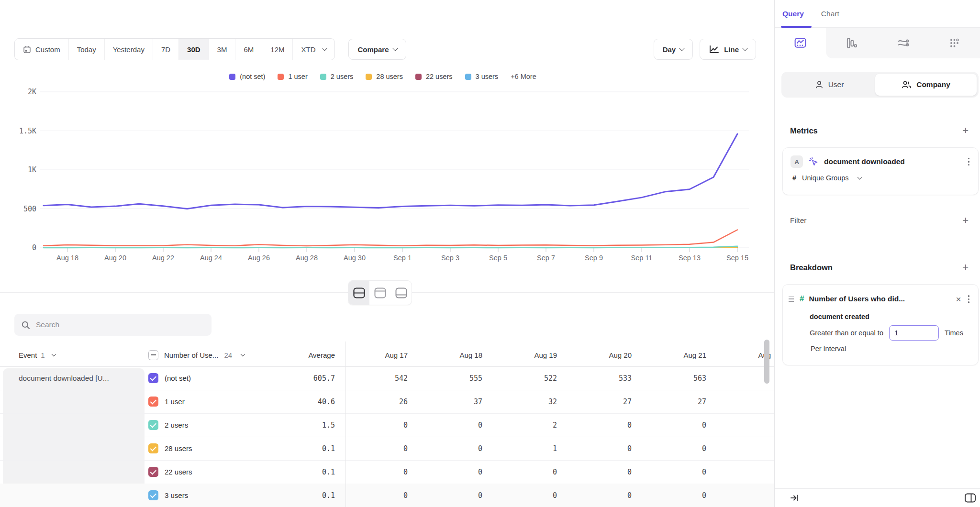  What do you see at coordinates (880, 171) in the screenshot?
I see `metric-card: A document downloaded # Unique Groups` at bounding box center [880, 171].